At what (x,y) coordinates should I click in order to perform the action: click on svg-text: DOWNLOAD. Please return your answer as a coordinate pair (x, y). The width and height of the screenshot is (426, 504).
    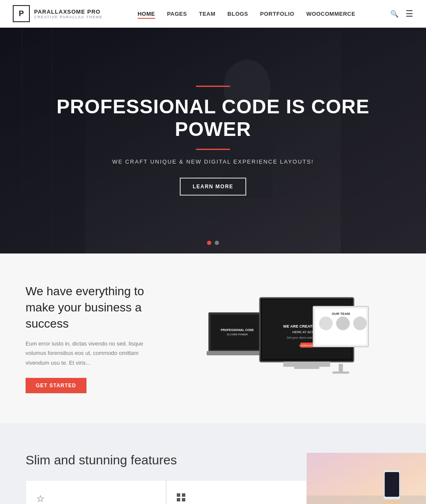
    Looking at the image, I should click on (307, 346).